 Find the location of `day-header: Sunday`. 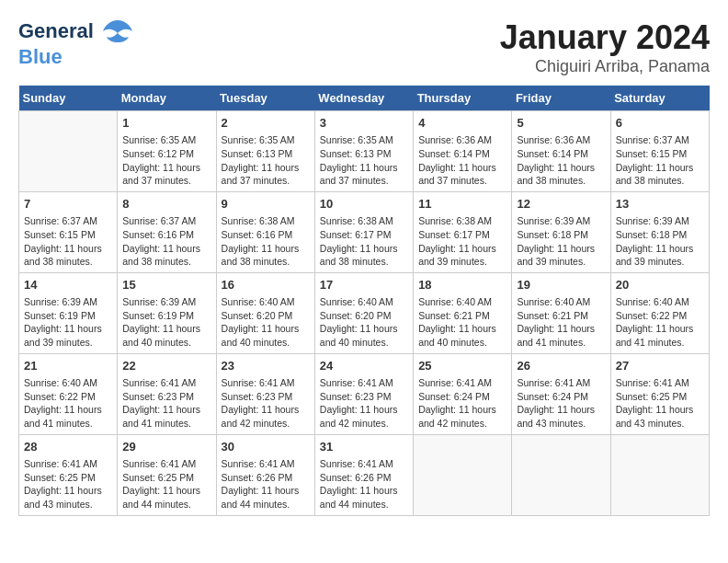

day-header: Sunday is located at coordinates (68, 98).